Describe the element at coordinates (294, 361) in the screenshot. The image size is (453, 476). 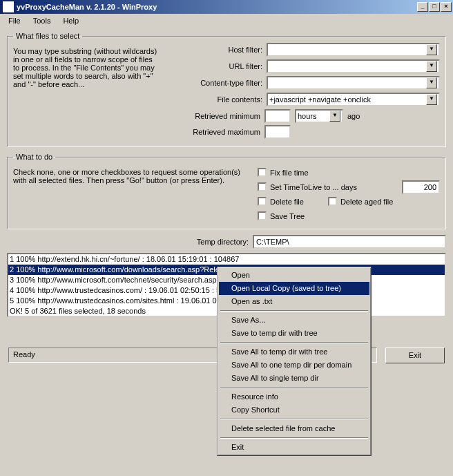
I see `context-menu: Open Open Local Copy (saved to tree) Ope…` at that location.